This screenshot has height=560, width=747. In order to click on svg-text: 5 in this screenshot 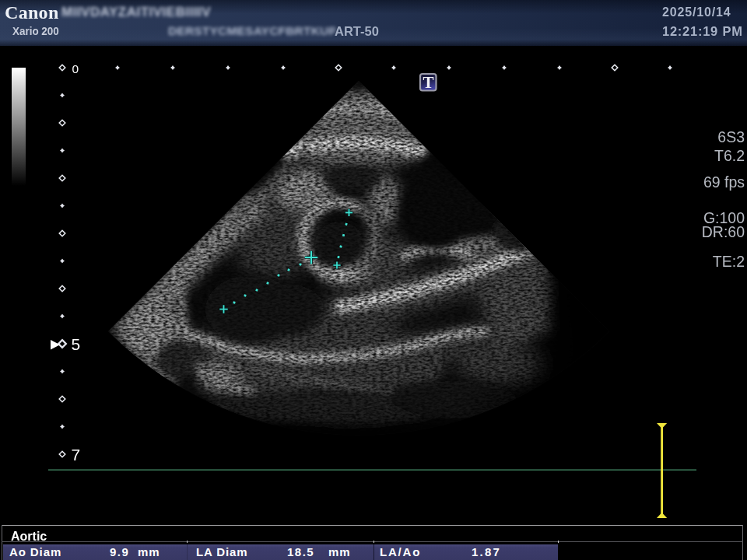, I will do `click(76, 344)`.